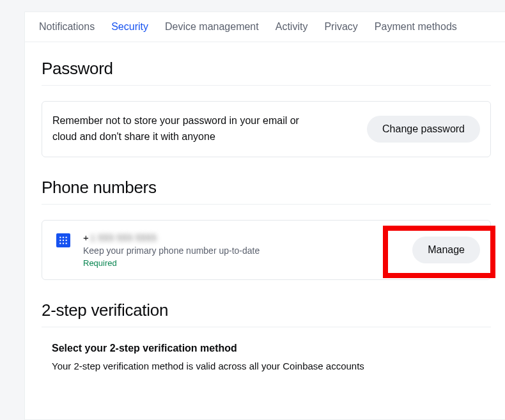 This screenshot has width=505, height=420. Describe the element at coordinates (86, 238) in the screenshot. I see `phone-number-prefix: +` at that location.